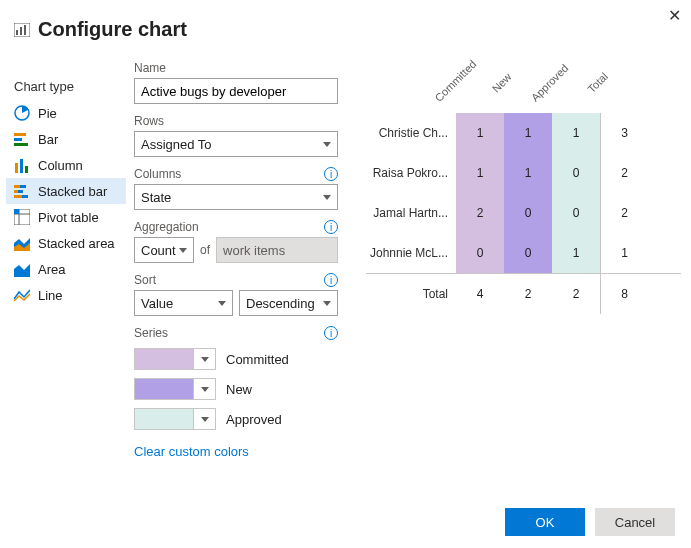 This screenshot has width=691, height=548. I want to click on pivot-row-label: Johnnie McL..., so click(411, 253).